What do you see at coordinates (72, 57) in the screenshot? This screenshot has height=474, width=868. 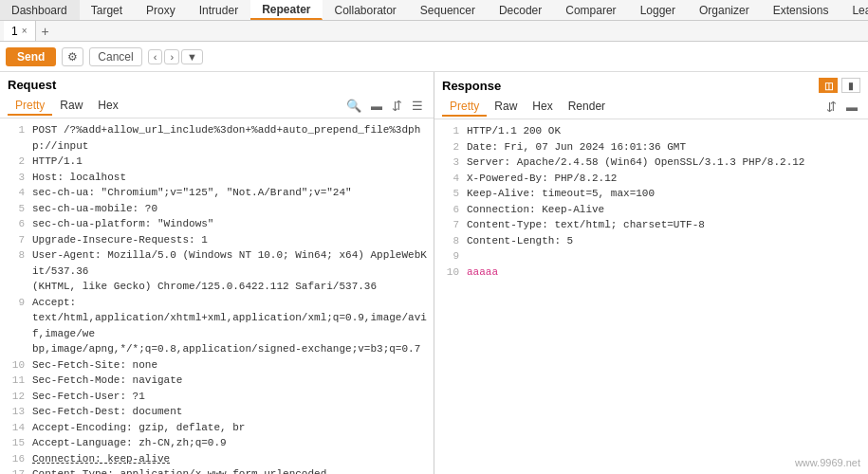 I see `gear-button: ⚙` at bounding box center [72, 57].